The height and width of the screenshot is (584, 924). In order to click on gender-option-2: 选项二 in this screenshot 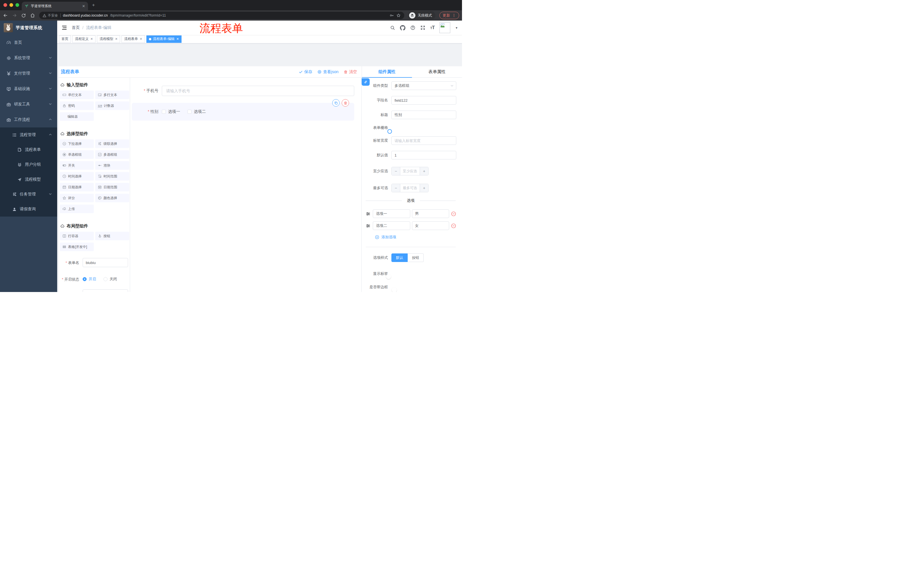, I will do `click(196, 112)`.